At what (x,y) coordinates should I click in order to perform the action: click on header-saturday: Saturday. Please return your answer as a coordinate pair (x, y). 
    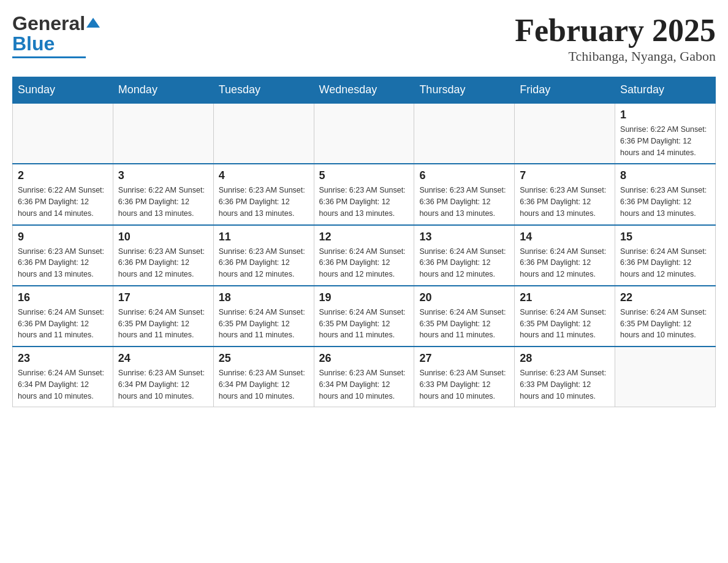
    Looking at the image, I should click on (665, 91).